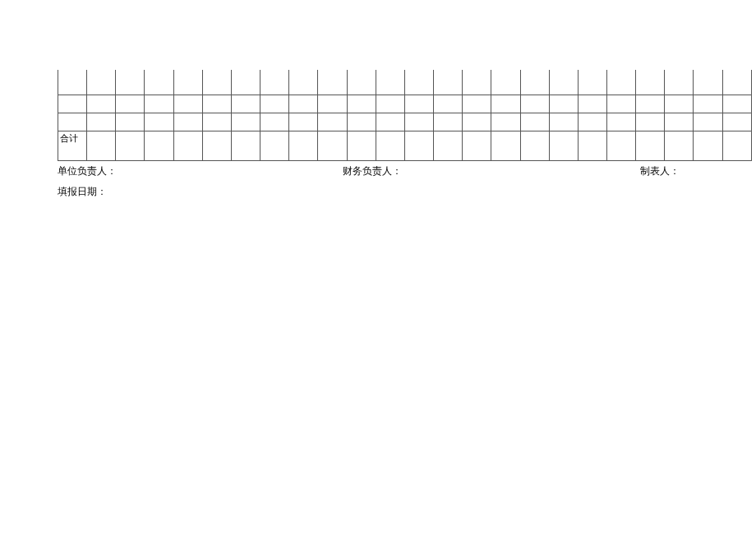 This screenshot has width=756, height=535. What do you see at coordinates (87, 171) in the screenshot?
I see `unit-leader-label: 单位负责人：` at bounding box center [87, 171].